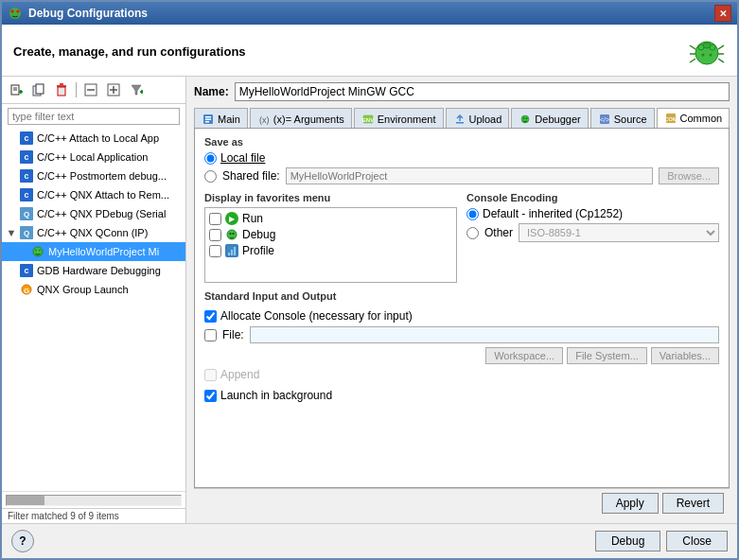 The image size is (739, 560). What do you see at coordinates (369, 541) in the screenshot?
I see `dialog-footer: ? Debug Close` at bounding box center [369, 541].